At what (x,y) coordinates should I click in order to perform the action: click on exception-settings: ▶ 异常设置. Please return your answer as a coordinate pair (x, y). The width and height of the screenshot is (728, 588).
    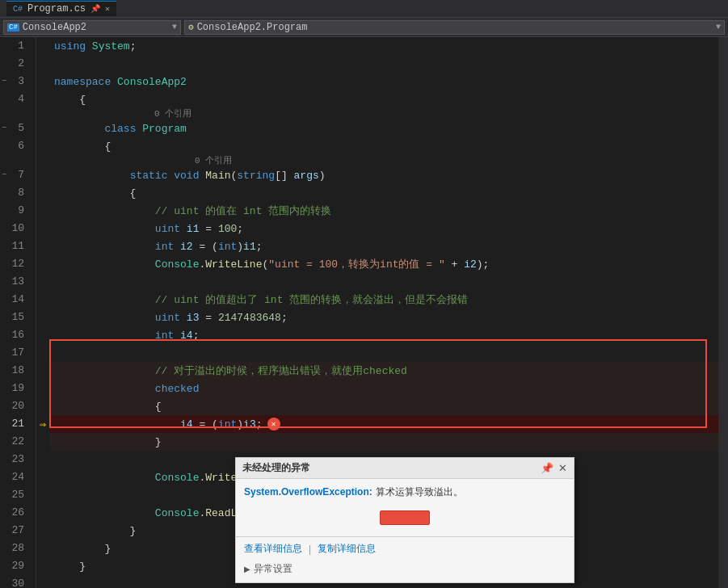
    Looking at the image, I should click on (405, 572).